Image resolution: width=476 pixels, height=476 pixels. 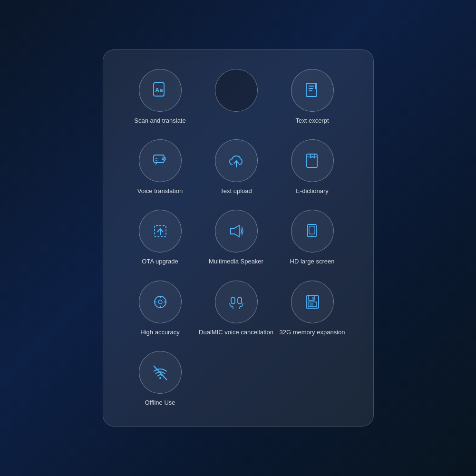 I want to click on voice-translation-label: Voice translation, so click(x=160, y=191).